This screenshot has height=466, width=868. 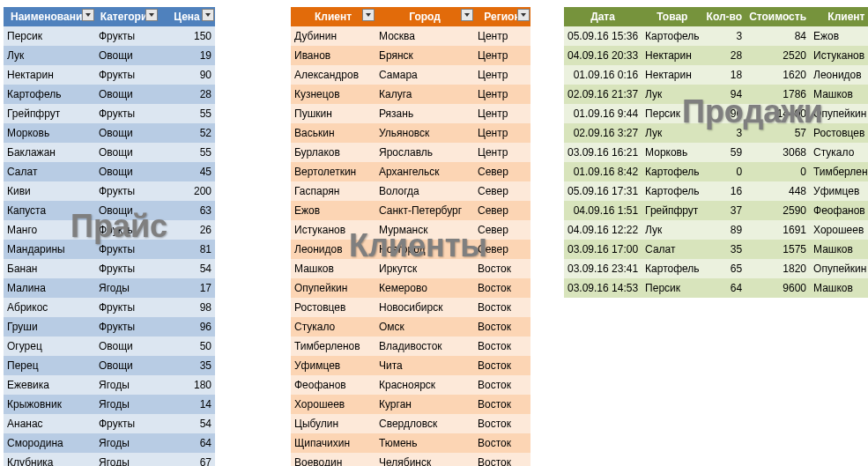 I want to click on cell: Брянск, so click(x=425, y=55).